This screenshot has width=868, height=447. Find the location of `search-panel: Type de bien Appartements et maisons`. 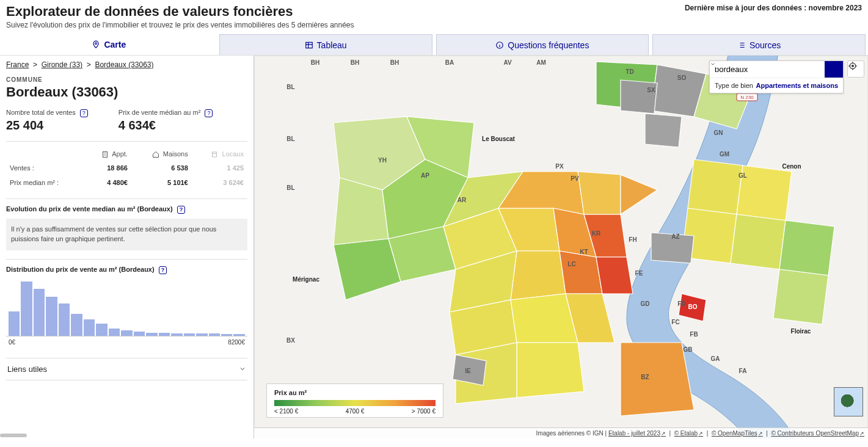

search-panel: Type de bien Appartements et maisons is located at coordinates (776, 77).